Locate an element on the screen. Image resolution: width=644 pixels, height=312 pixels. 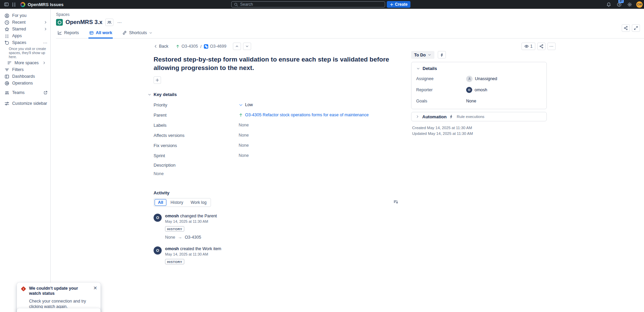
app-brand: OpenMRS Issues is located at coordinates (42, 5).